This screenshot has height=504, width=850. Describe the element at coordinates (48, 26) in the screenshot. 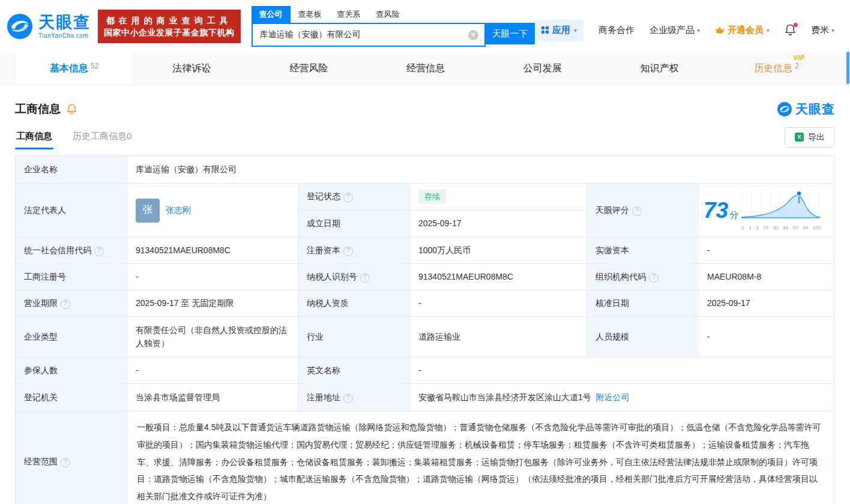

I see `tianyancha-logo: 天眼查 TianYanCha.com` at that location.